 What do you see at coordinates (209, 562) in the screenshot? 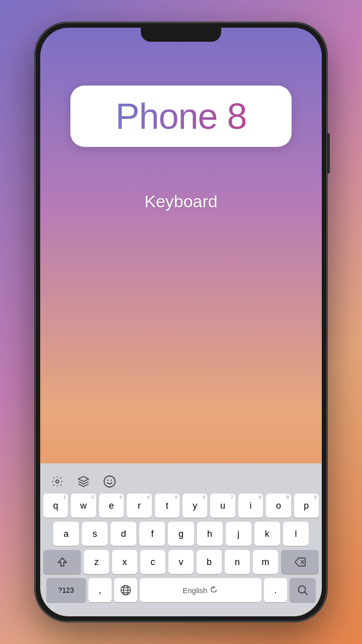
I see `key-b: b` at bounding box center [209, 562].